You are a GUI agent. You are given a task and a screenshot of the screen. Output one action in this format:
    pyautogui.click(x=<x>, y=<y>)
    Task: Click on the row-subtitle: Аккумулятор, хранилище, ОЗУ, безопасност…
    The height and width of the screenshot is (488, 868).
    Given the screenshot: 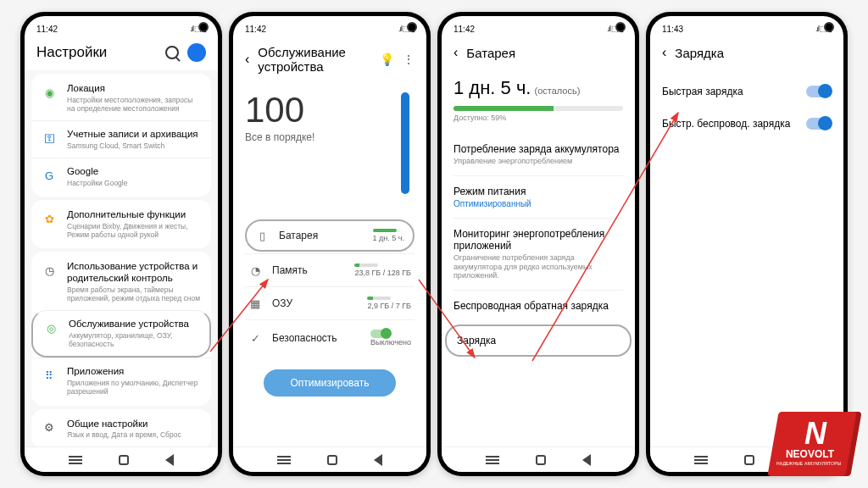 What is the action you would take?
    pyautogui.click(x=134, y=340)
    